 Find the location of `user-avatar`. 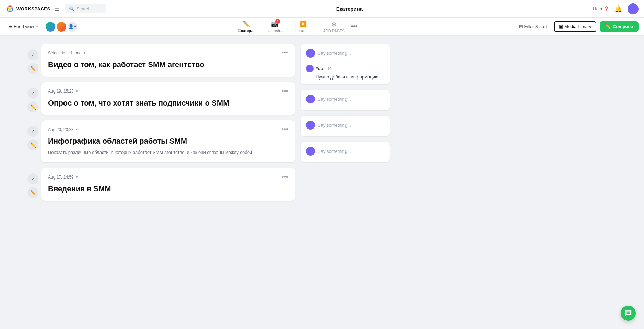

user-avatar is located at coordinates (633, 9).